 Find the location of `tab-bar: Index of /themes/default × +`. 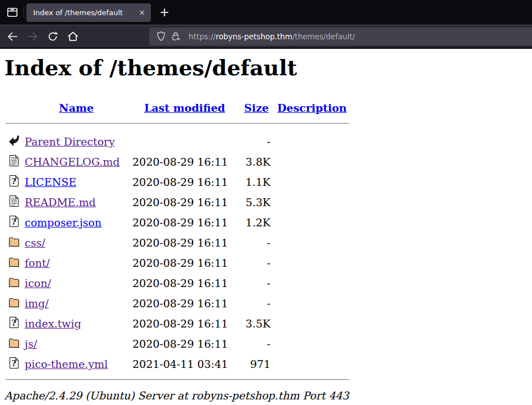

tab-bar: Index of /themes/default × + is located at coordinates (266, 12).